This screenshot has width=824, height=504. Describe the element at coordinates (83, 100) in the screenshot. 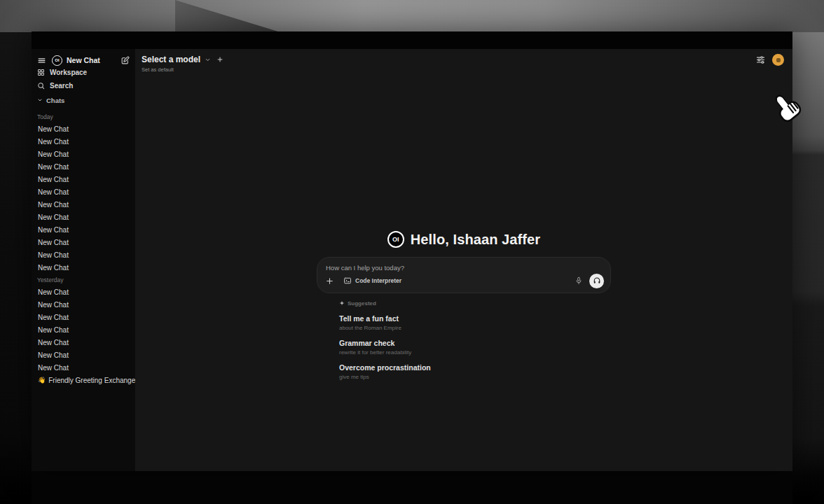

I see `chats-section-toggle: Chats` at that location.